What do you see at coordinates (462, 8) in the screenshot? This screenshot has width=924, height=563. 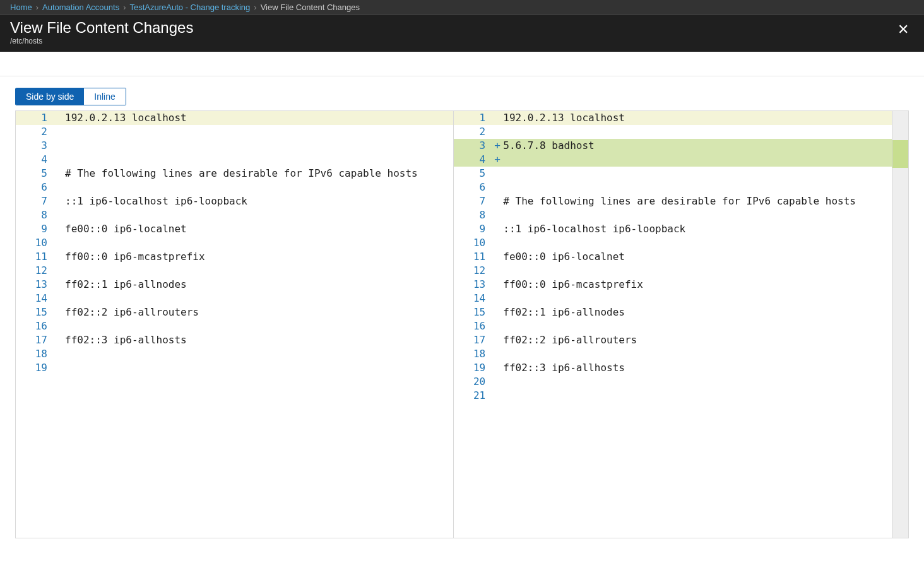 I see `breadcrumb: Home › Automation Accounts › TestAzureAu…` at bounding box center [462, 8].